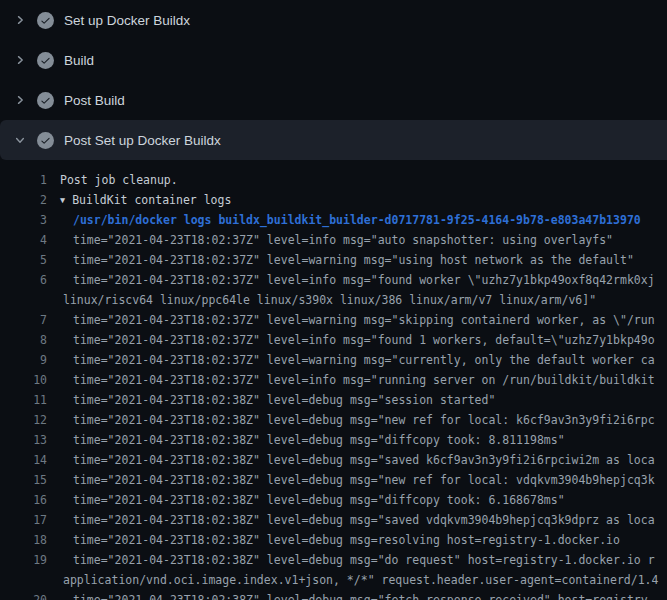 The image size is (667, 600). Describe the element at coordinates (334, 540) in the screenshot. I see `log-line: 18time="2021-04-23T18:02:38Z" level=debu…` at that location.